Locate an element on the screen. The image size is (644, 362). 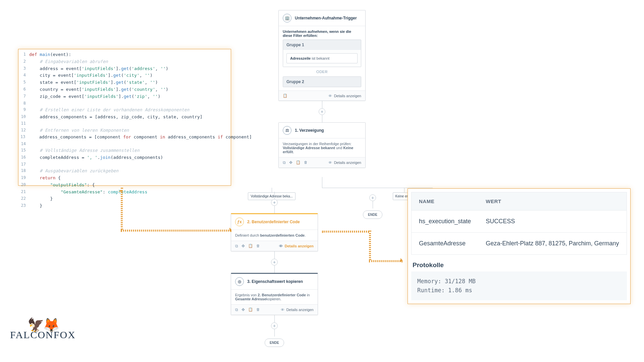
trigger-head: 🏢 Unternehmen-Aufnahme-Trigger is located at coordinates (322, 18).